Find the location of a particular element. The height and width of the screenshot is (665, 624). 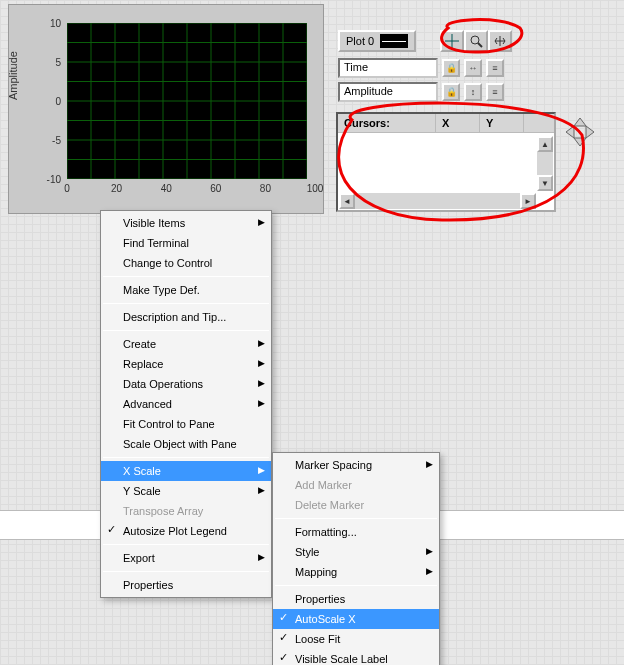

menu-change-to-control: Change to Control is located at coordinates (186, 263).